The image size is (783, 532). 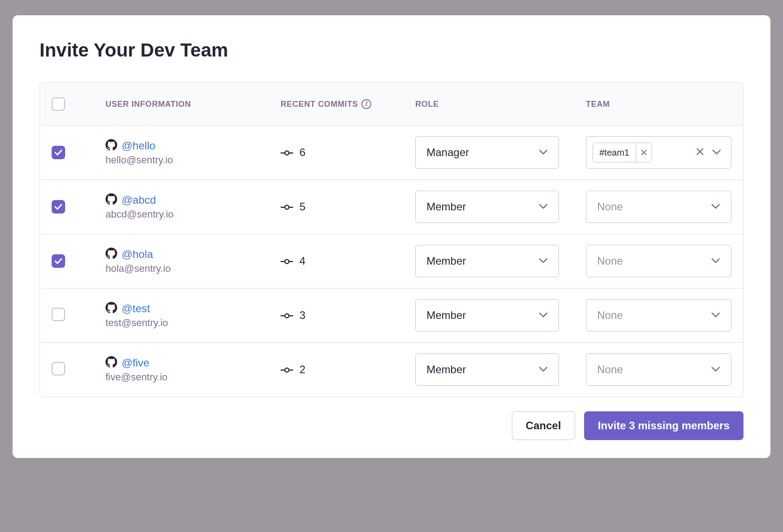 I want to click on select-all-checkbox, so click(x=58, y=104).